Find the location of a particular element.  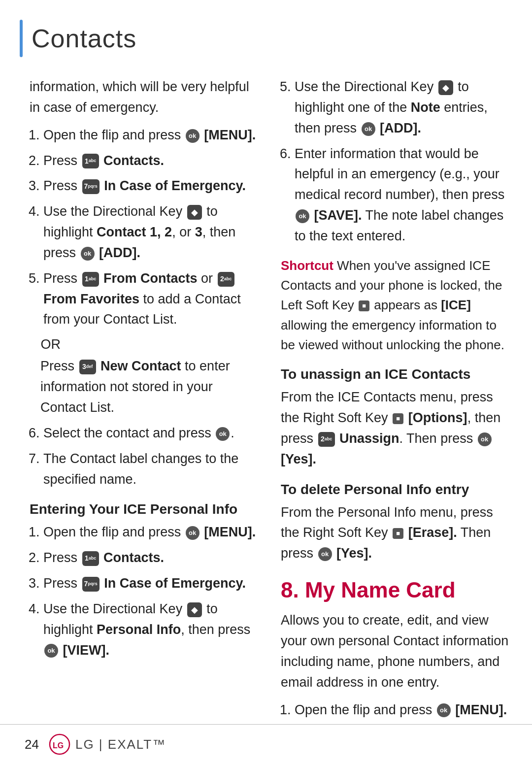

ice-step4-bold: Personal Info is located at coordinates (139, 630).